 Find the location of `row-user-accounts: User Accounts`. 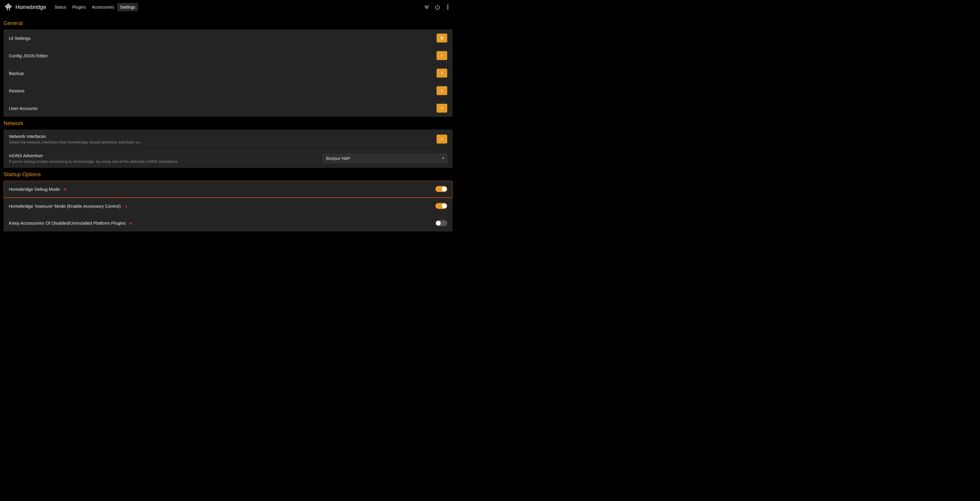

row-user-accounts: User Accounts is located at coordinates (228, 108).